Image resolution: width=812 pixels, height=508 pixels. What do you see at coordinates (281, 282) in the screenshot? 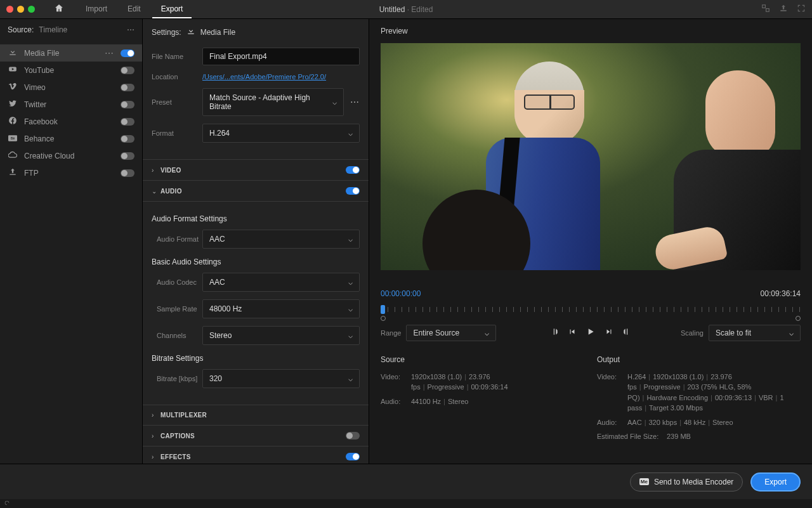
I see `audio-codec-dropdown: AAC⌵` at bounding box center [281, 282].